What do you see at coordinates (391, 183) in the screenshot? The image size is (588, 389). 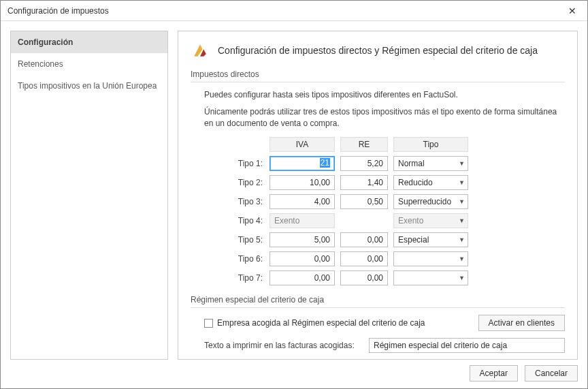 I see `table-row: Tipo 2: Reducido ▼` at bounding box center [391, 183].